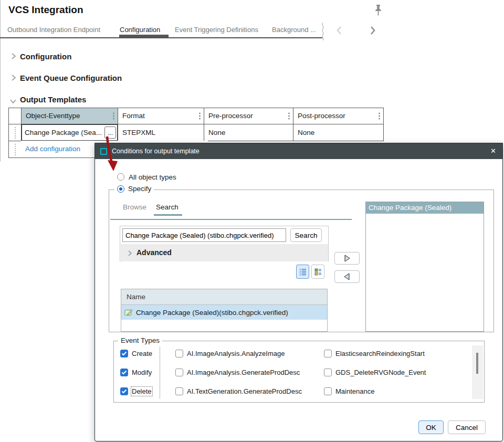 The width and height of the screenshot is (504, 442). I want to click on section-output-templates: Output Templates, so click(53, 100).